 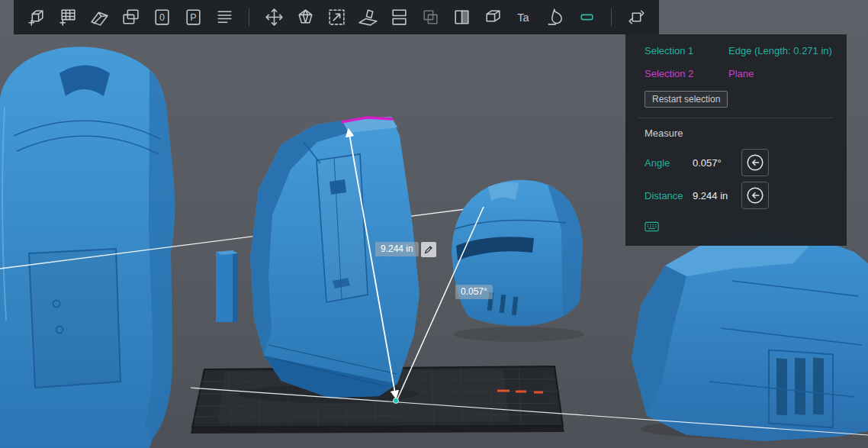 I want to click on mesh-overlap-icon, so click(x=430, y=17).